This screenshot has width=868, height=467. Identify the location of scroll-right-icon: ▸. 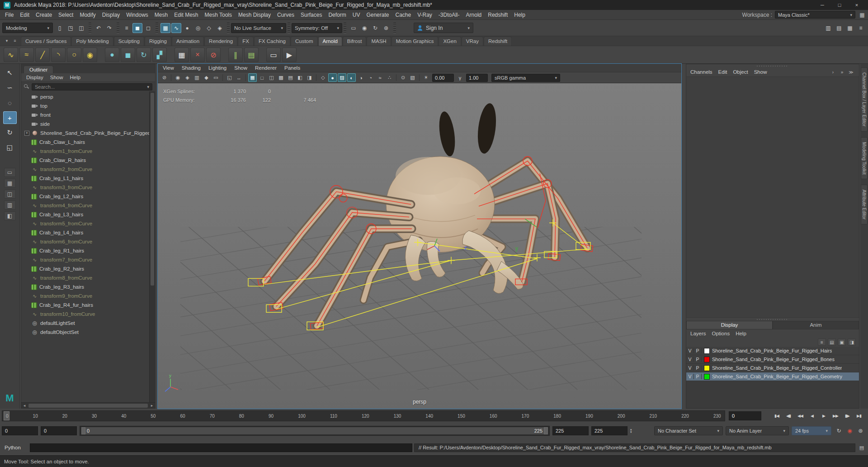
(152, 405).